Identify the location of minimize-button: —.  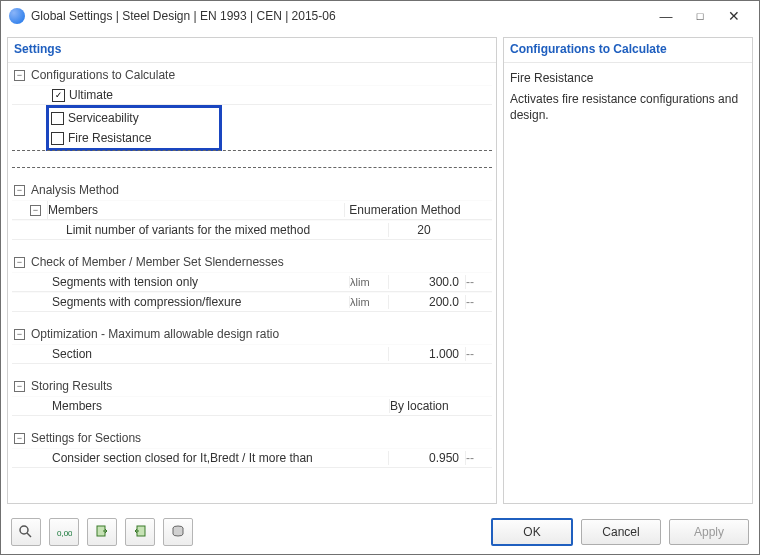
(666, 16).